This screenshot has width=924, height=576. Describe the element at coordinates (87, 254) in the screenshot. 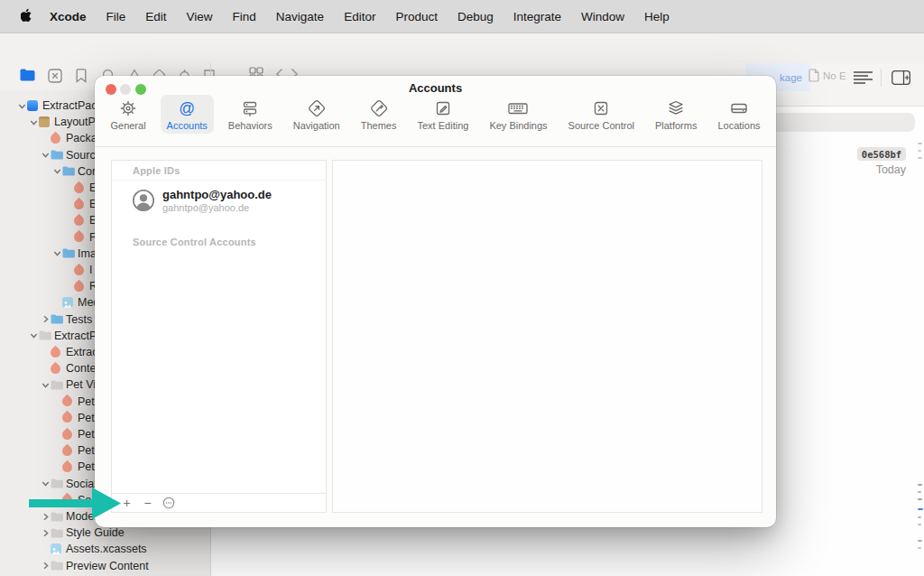

I see `sidebar-item-label: Ima` at that location.